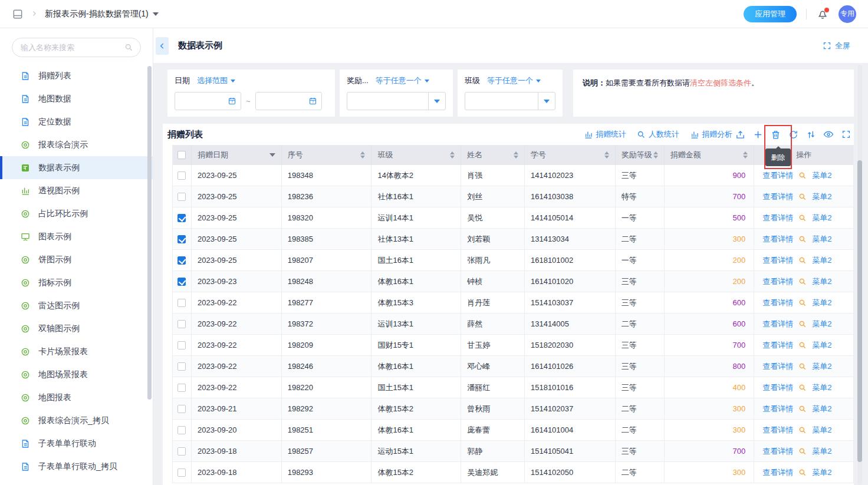 The height and width of the screenshot is (485, 868). Describe the element at coordinates (77, 47) in the screenshot. I see `sidebar-search` at that location.